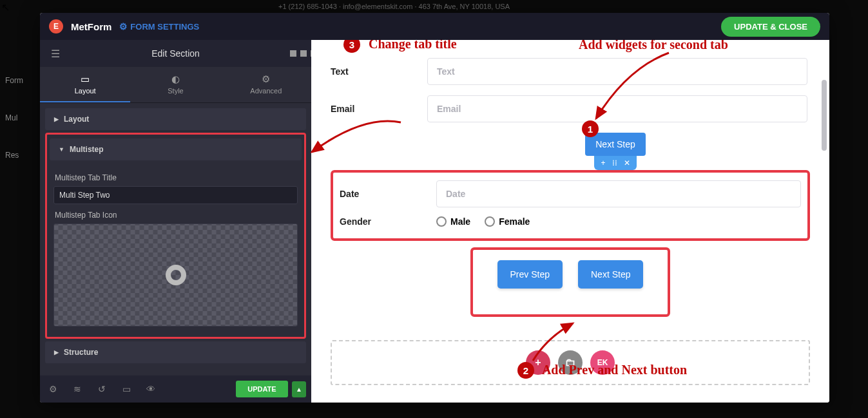 The image size is (868, 418). I want to click on next-step-button-2: Next Step, so click(611, 274).